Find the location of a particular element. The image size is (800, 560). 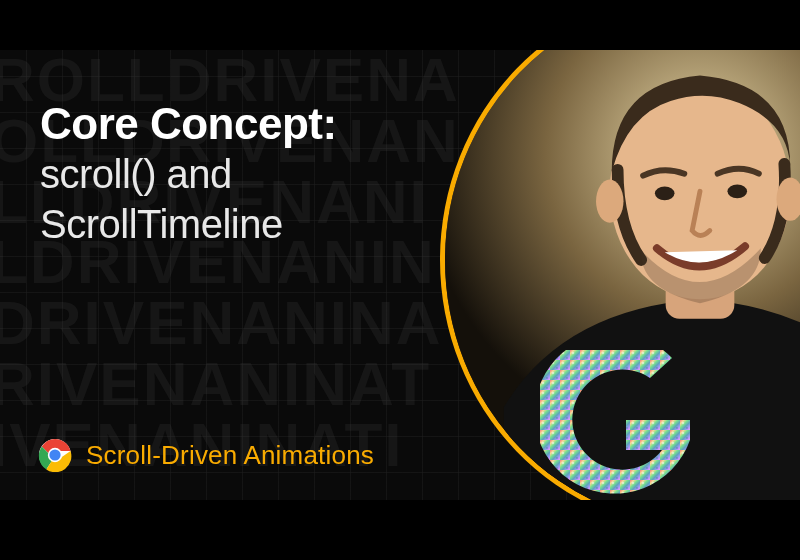

heading-block: Core Concept: scroll() and ScrollTimelin… is located at coordinates (188, 174).